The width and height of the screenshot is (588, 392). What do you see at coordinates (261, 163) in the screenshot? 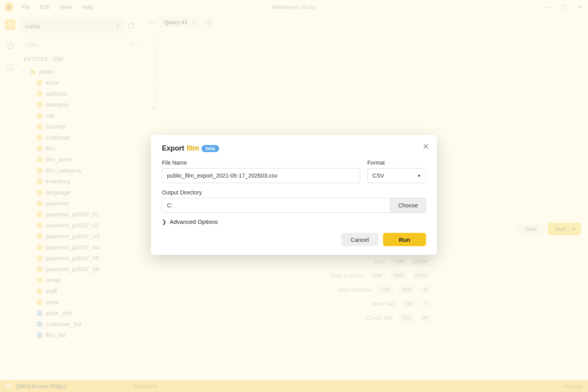
I see `filename-label: File Name` at bounding box center [261, 163].